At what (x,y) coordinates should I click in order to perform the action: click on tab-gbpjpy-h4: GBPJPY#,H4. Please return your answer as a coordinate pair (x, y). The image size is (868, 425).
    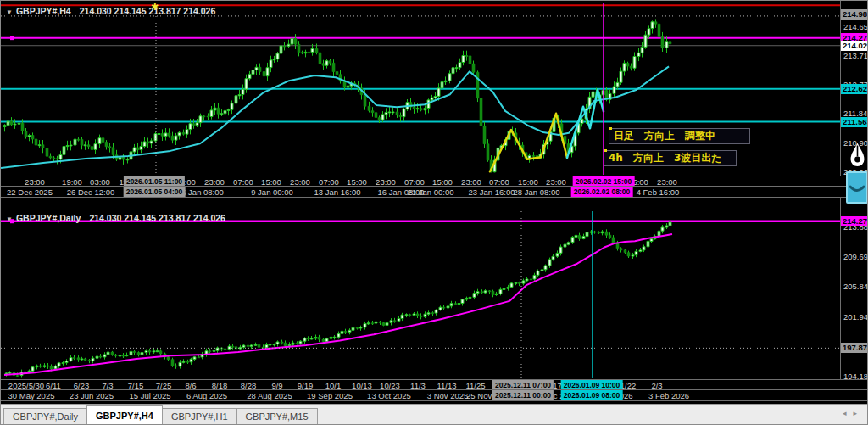
    Looking at the image, I should click on (125, 416).